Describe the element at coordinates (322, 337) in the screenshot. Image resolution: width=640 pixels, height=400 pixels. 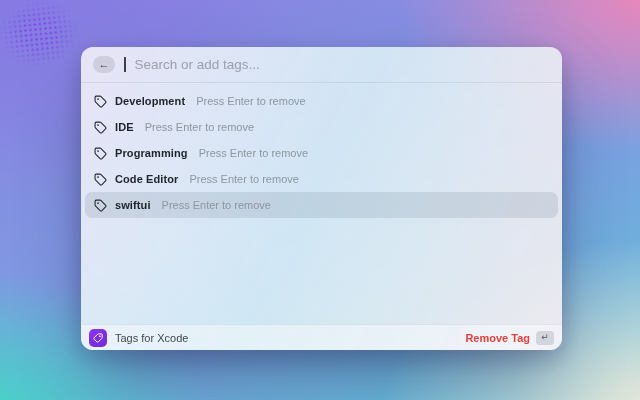
I see `footer-bar: Tags for Xcode Remove Tag ↵` at that location.